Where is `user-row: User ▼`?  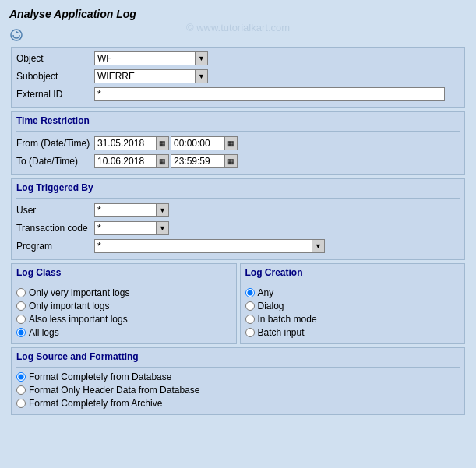 user-row: User ▼ is located at coordinates (238, 210).